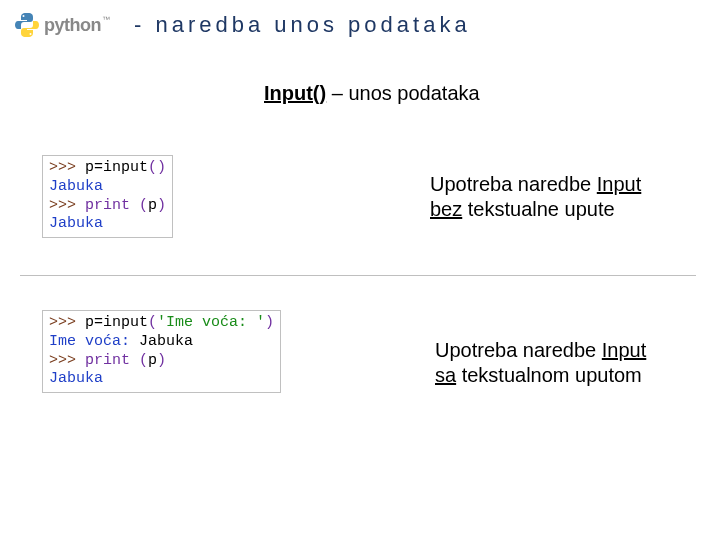 This screenshot has height=540, width=720. Describe the element at coordinates (358, 276) in the screenshot. I see `divider` at that location.